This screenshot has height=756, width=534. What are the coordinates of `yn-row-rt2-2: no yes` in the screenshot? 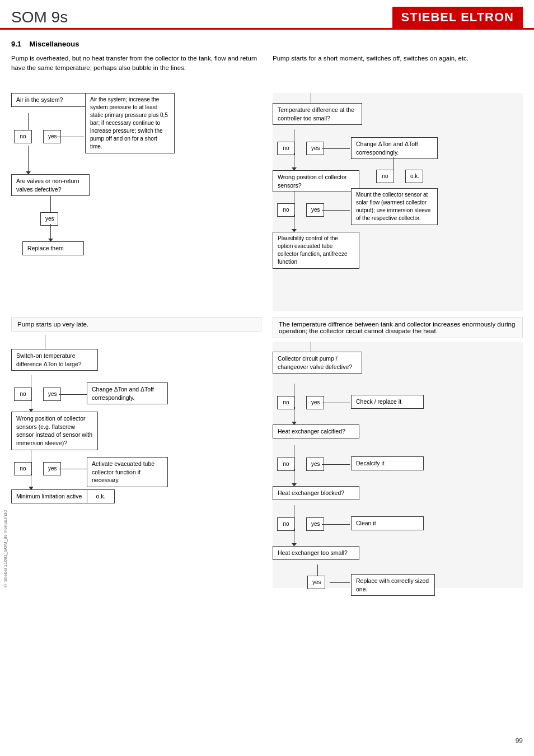 It's located at (301, 464).